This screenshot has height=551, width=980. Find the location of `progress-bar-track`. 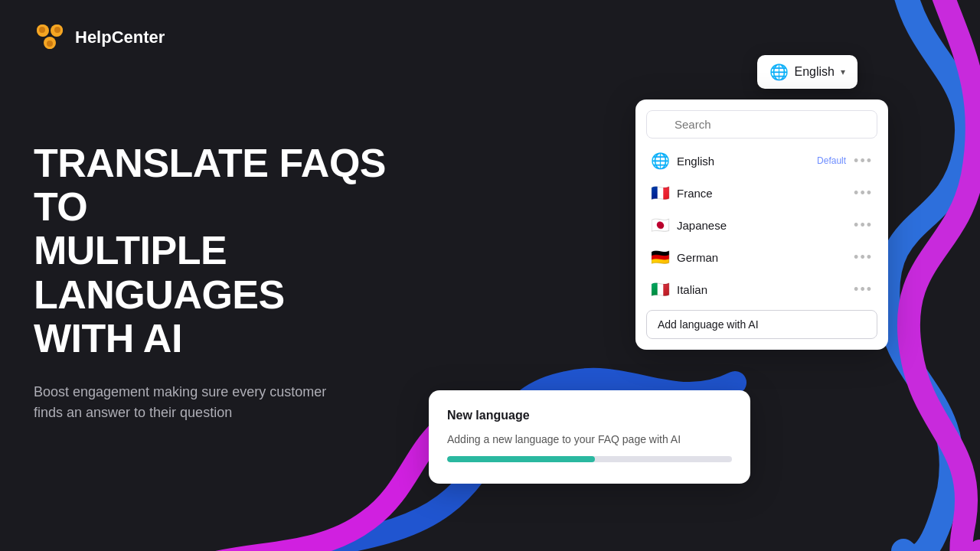

progress-bar-track is located at coordinates (590, 459).